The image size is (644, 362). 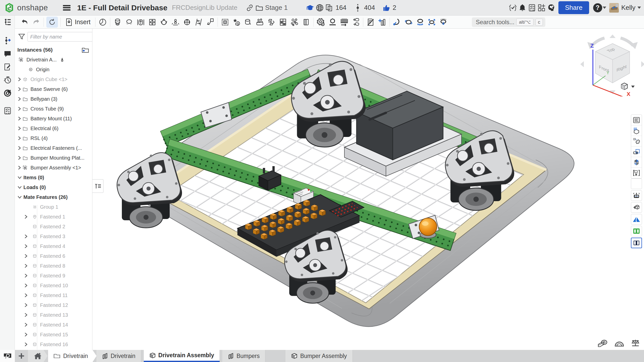 What do you see at coordinates (53, 138) in the screenshot?
I see `tree-folder-rsl: RSL (4)` at bounding box center [53, 138].